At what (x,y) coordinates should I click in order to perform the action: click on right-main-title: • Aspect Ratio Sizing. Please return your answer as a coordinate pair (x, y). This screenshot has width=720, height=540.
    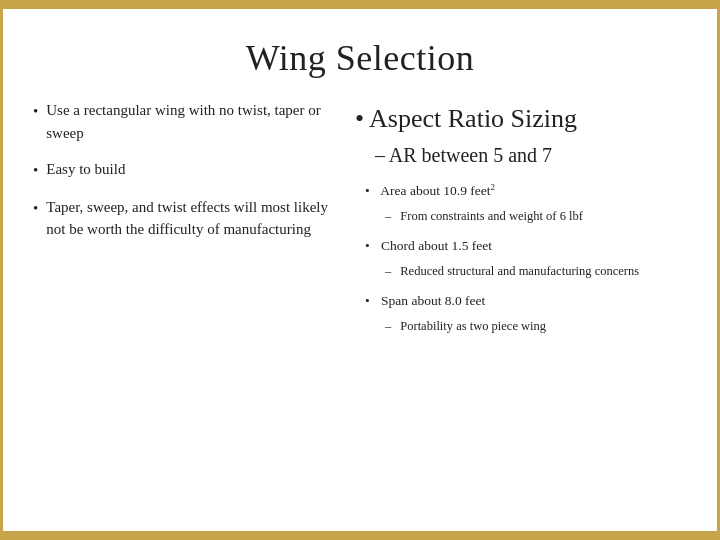
    Looking at the image, I should click on (521, 118).